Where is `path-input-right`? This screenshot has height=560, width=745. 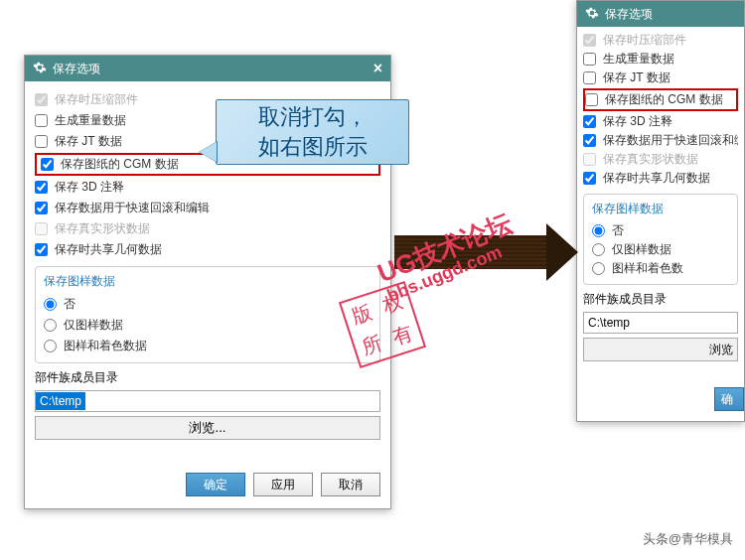
path-input-right is located at coordinates (661, 323).